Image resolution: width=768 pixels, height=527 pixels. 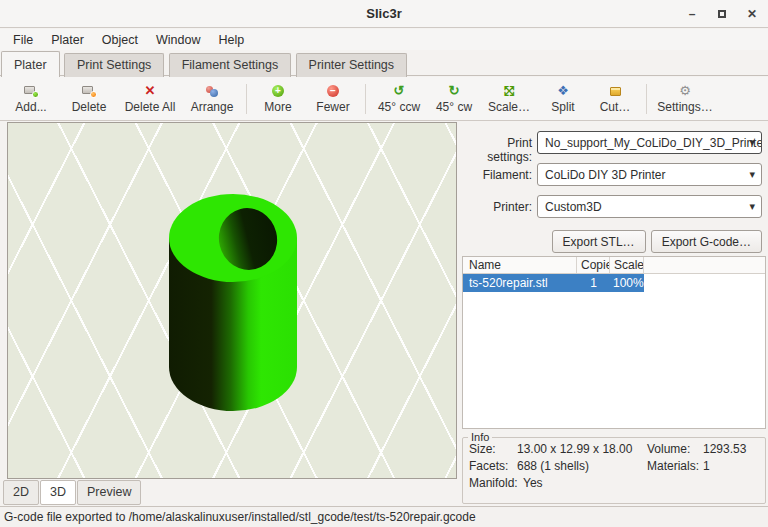 I want to click on settings-button: ⚙ Settings…, so click(x=685, y=98).